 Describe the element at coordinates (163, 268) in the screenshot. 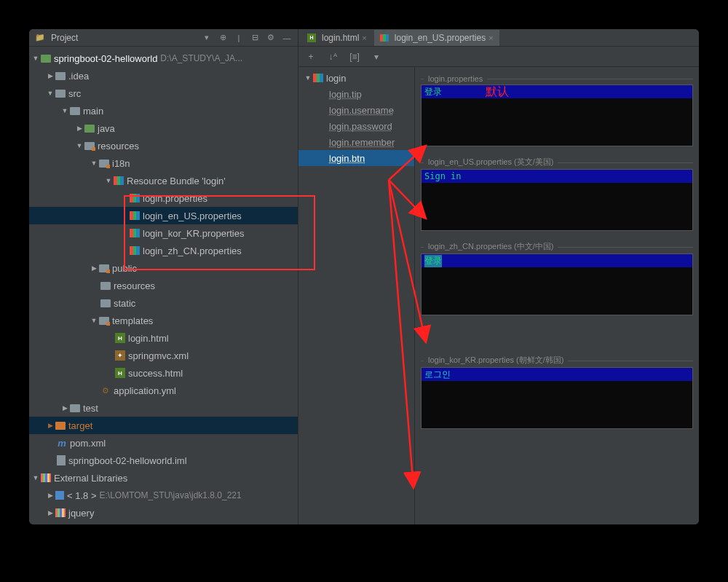

I see `tree-public: public` at that location.